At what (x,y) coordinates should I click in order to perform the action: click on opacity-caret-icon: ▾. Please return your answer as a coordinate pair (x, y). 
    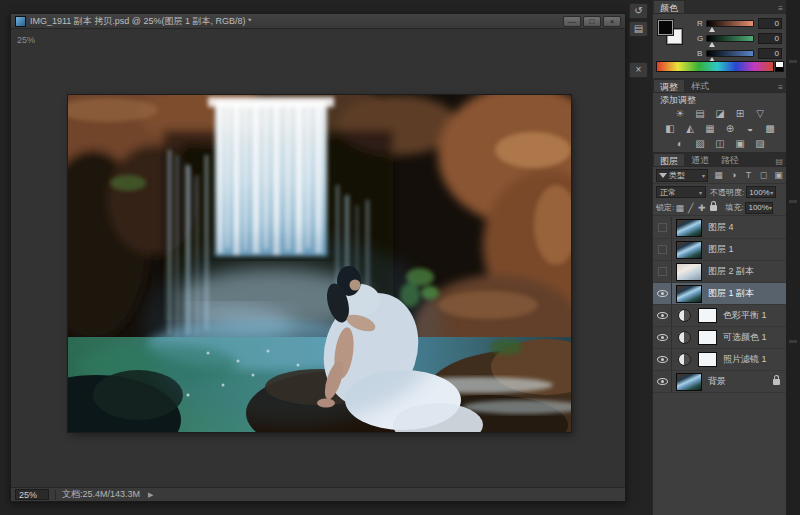
    Looking at the image, I should click on (772, 192).